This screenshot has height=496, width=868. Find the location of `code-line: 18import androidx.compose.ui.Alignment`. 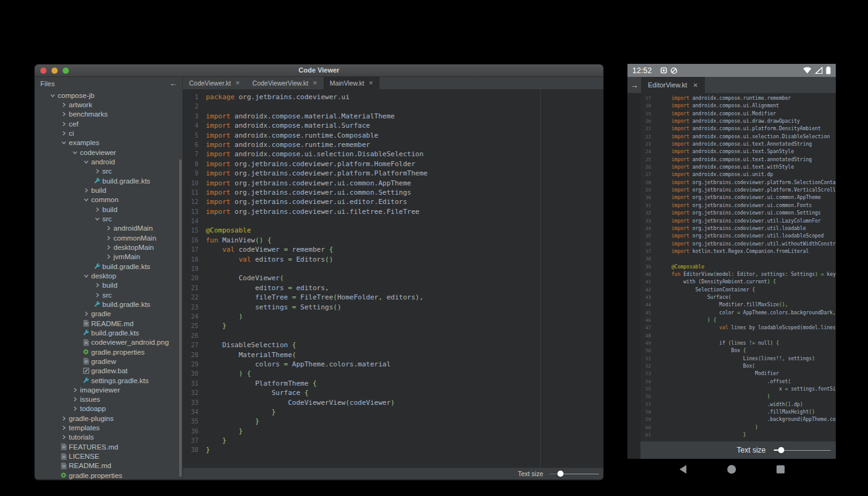

code-line: 18import androidx.compose.ui.Alignment is located at coordinates (738, 106).